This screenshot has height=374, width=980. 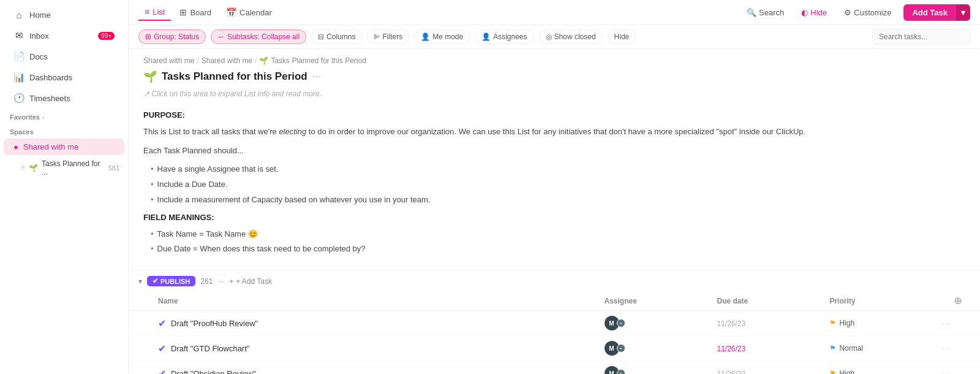 I want to click on breadcrumb-shared-with-me-1: Shared with me, so click(x=169, y=61).